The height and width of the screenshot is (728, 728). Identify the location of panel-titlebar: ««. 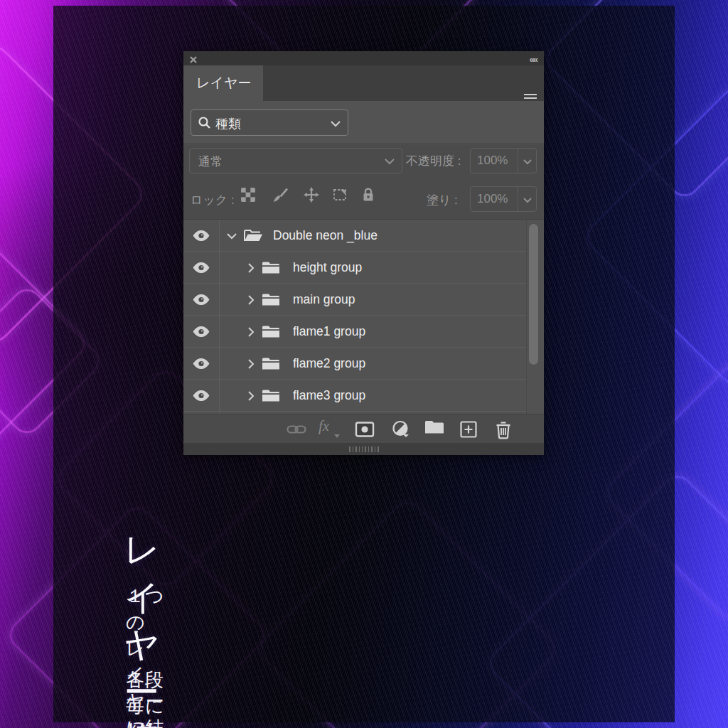
(364, 58).